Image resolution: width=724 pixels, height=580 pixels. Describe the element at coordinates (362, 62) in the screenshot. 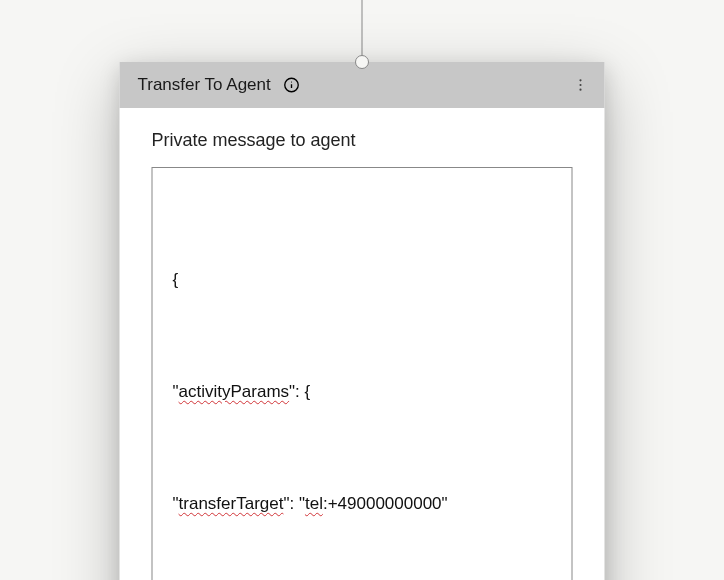

I see `flow-connector-node` at that location.